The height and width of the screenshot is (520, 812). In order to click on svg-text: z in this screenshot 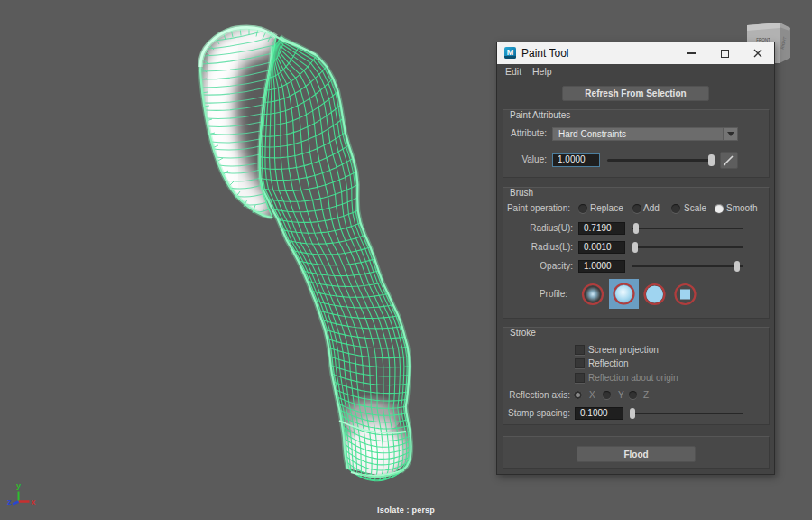, I will do `click(9, 502)`.